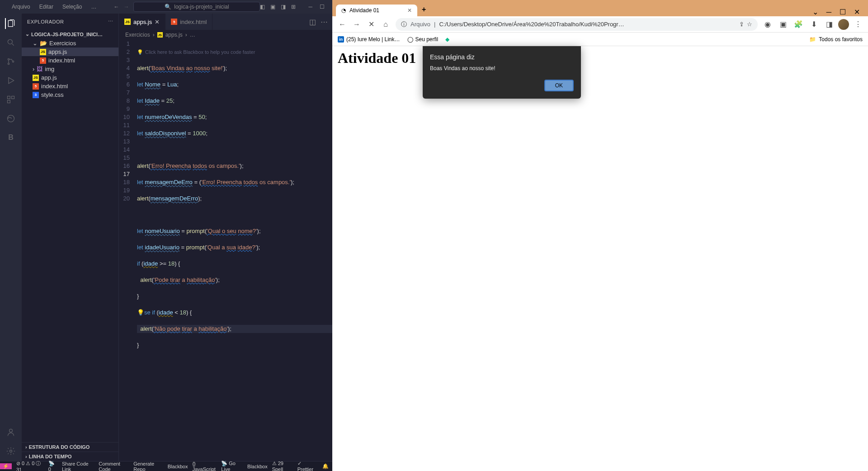 This screenshot has height=471, width=868. I want to click on search-activity-icon, so click(11, 43).